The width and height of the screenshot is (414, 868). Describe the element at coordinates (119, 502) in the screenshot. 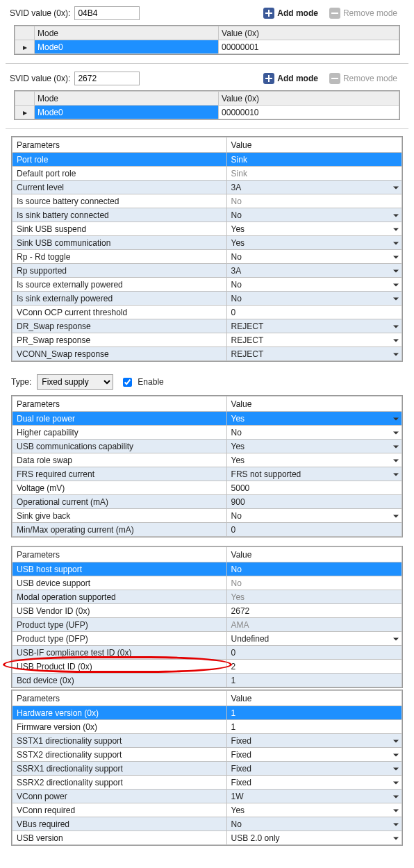

I see `param-cell: Operational current (mA)` at that location.